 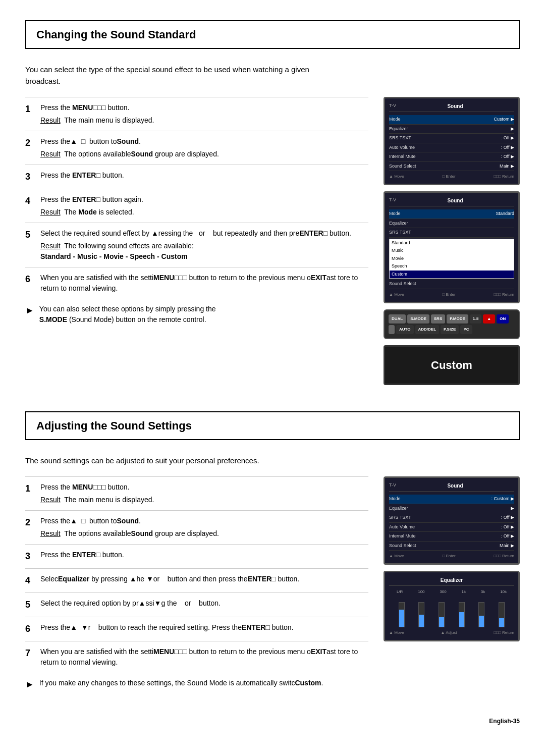 I want to click on section2-title: Adjusting the Sound Settings, so click(x=272, y=426).